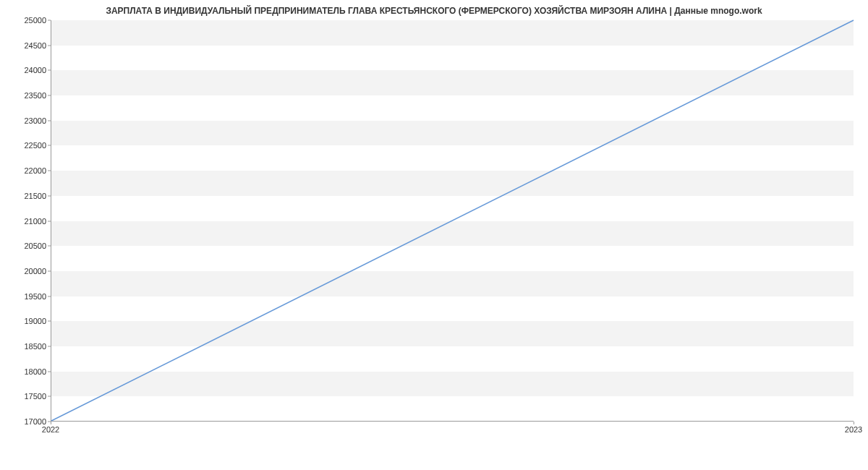 This screenshot has width=868, height=470. I want to click on y-tick-label: 22500, so click(26, 145).